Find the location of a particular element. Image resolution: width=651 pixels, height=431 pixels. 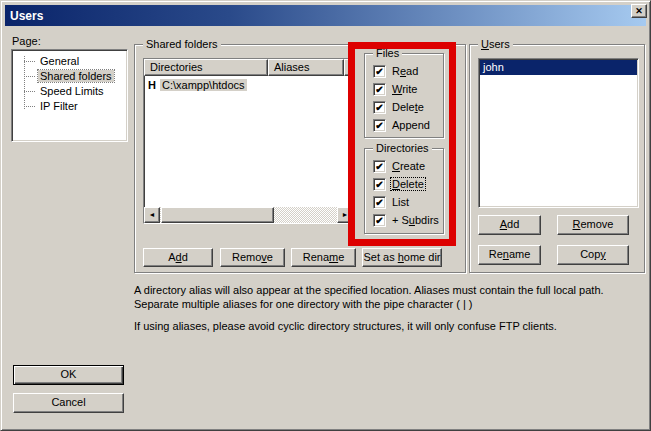

list-item-user: john is located at coordinates (558, 68).